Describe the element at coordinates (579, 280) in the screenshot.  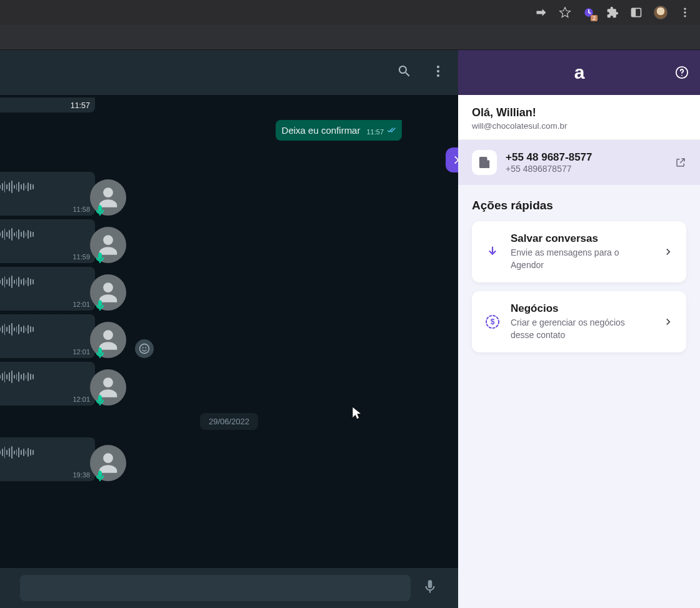
I see `panel-body: Ações rápidas Salvar conversas Envie as …` at that location.